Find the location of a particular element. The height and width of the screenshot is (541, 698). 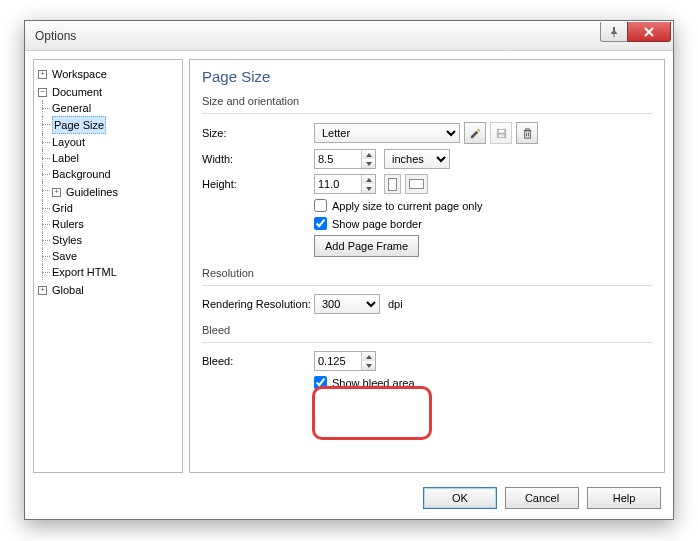

tree-general: General is located at coordinates (72, 108).